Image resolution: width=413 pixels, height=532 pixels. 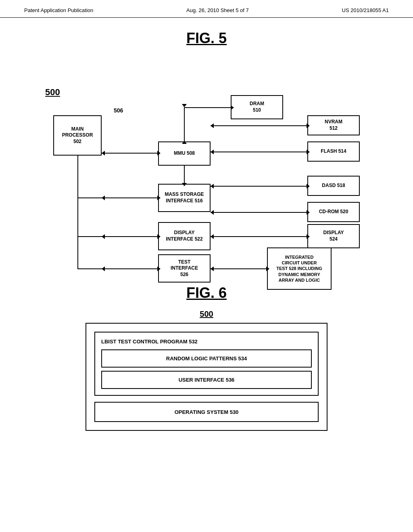 What do you see at coordinates (308, 237) in the screenshot?
I see `arrow-right-display` at bounding box center [308, 237].